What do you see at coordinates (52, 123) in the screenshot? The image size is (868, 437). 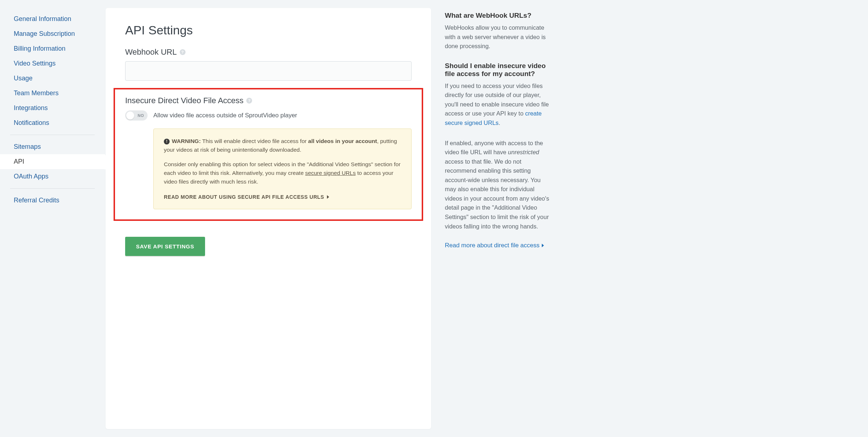 I see `sidebar-item-notifications: Notifications` at bounding box center [52, 123].